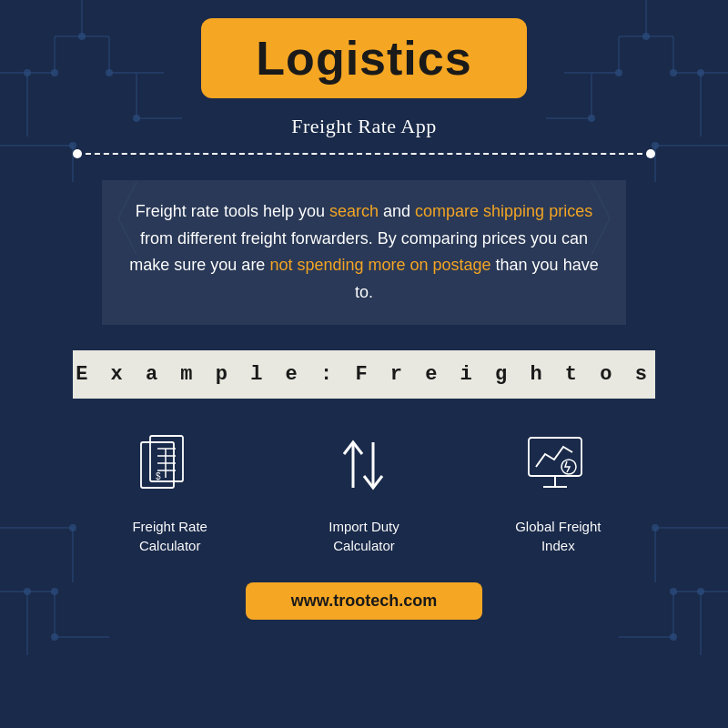 This screenshot has width=728, height=728. I want to click on divider-dot-right, so click(651, 154).